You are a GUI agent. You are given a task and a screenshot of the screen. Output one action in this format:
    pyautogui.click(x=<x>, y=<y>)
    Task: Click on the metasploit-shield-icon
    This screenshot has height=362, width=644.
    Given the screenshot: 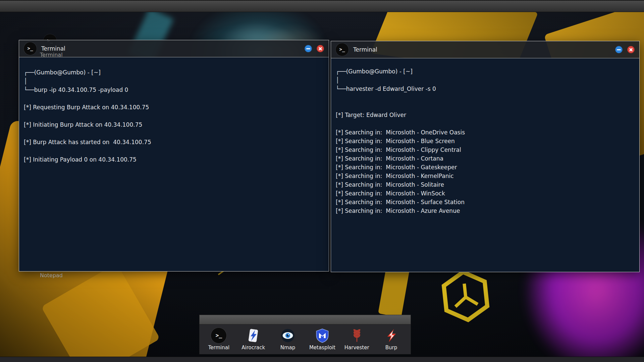 What is the action you would take?
    pyautogui.click(x=322, y=336)
    